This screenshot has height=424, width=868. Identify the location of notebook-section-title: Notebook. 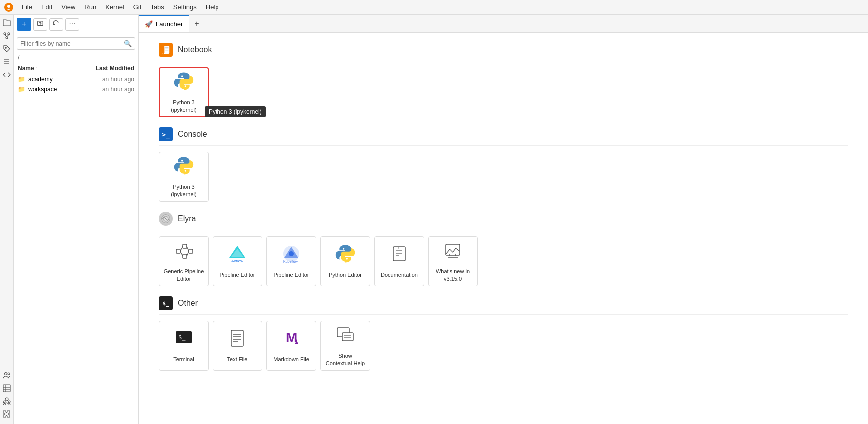
(195, 50).